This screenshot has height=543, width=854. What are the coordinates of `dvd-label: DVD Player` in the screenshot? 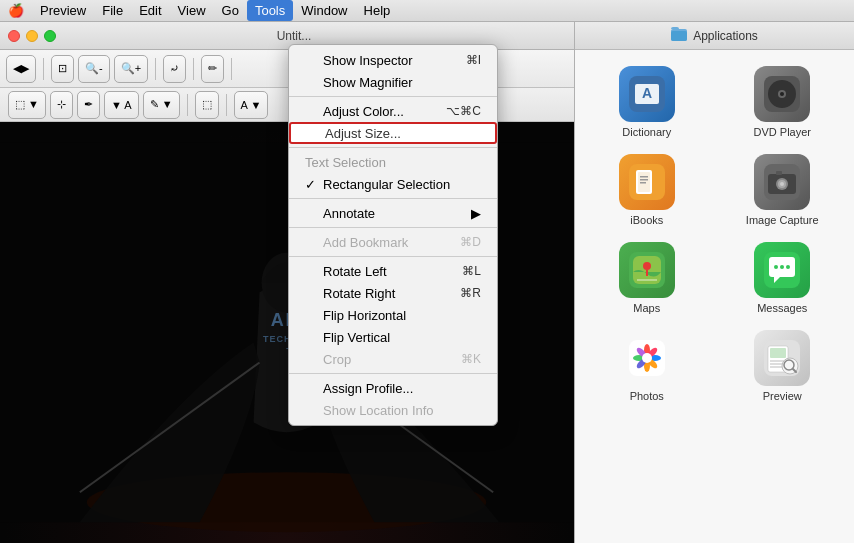 It's located at (782, 132).